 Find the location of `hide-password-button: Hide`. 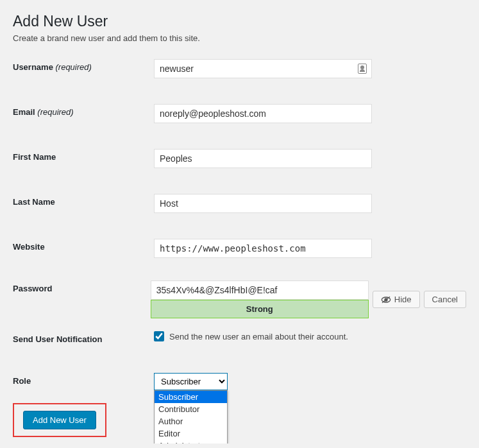

hide-password-button: Hide is located at coordinates (396, 299).